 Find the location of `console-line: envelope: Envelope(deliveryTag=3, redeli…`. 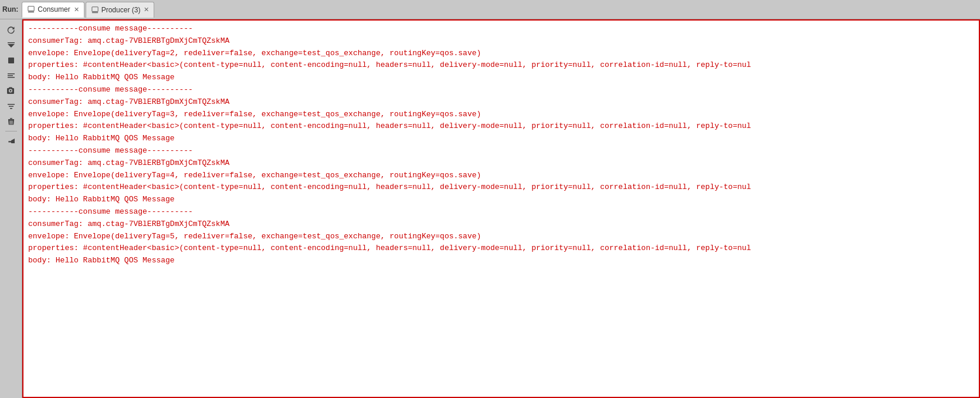

console-line: envelope: Envelope(deliveryTag=3, redeli… is located at coordinates (501, 115).